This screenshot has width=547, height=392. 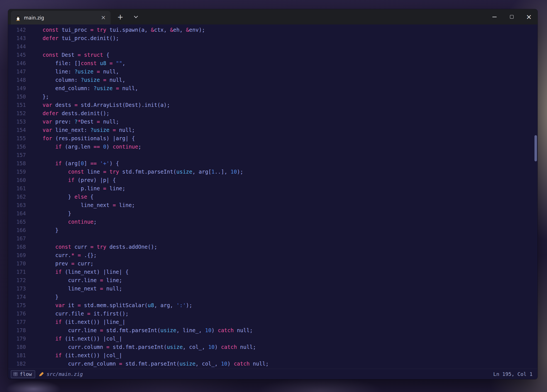 What do you see at coordinates (17, 147) in the screenshot?
I see `line-number: 156` at bounding box center [17, 147].